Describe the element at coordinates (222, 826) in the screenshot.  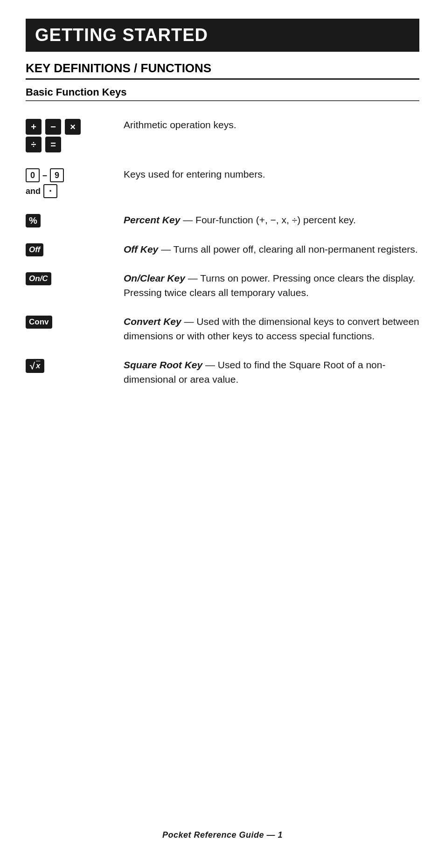
I see `footer-text: Pocket Reference Guide — 1` at that location.